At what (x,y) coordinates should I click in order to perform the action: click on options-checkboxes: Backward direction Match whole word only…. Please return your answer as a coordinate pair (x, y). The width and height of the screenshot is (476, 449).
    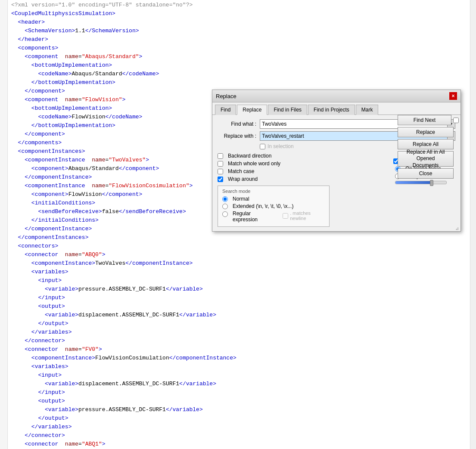
    Looking at the image, I should click on (304, 190).